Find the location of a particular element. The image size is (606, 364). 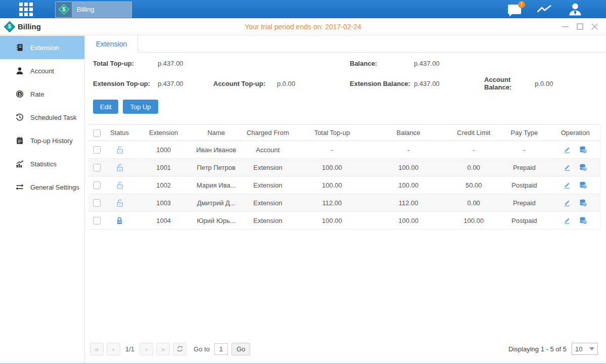

sidebar-item-rate: $ Rate is located at coordinates (42, 94).